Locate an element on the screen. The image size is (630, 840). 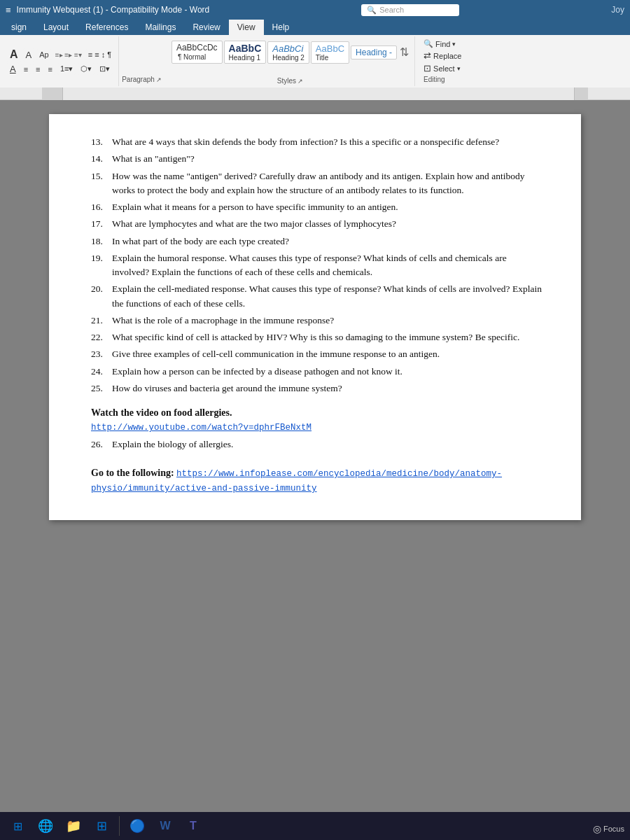
list-item: 18. In what part of the body are each ty… is located at coordinates (318, 241).